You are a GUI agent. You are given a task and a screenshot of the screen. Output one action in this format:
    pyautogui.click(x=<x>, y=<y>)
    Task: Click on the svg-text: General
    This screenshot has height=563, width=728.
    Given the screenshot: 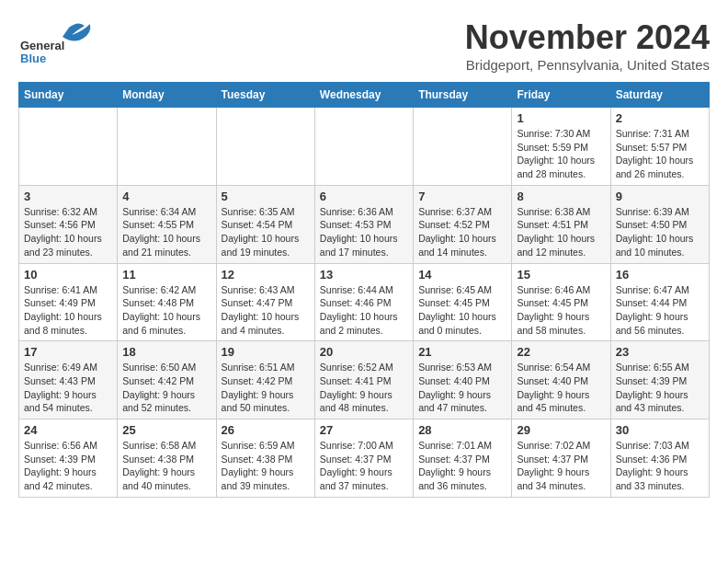 What is the action you would take?
    pyautogui.click(x=42, y=46)
    